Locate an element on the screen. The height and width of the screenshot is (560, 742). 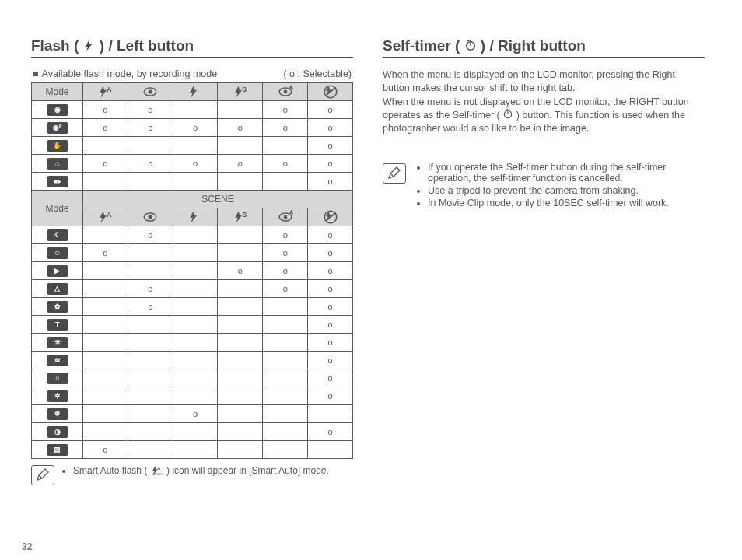
table-row: ◉oooo is located at coordinates (193, 110).